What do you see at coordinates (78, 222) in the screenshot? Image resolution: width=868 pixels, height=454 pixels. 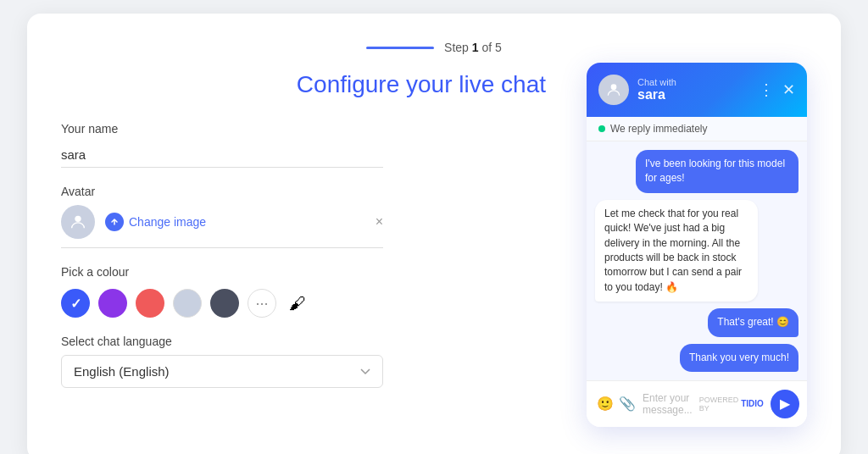 I see `avatar` at bounding box center [78, 222].